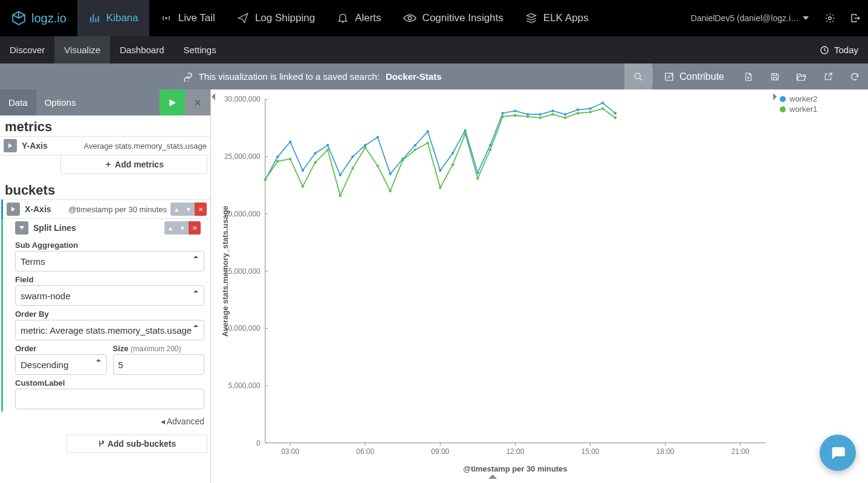 The width and height of the screenshot is (868, 483). What do you see at coordinates (290, 452) in the screenshot?
I see `svg-text: 03:00` at bounding box center [290, 452].